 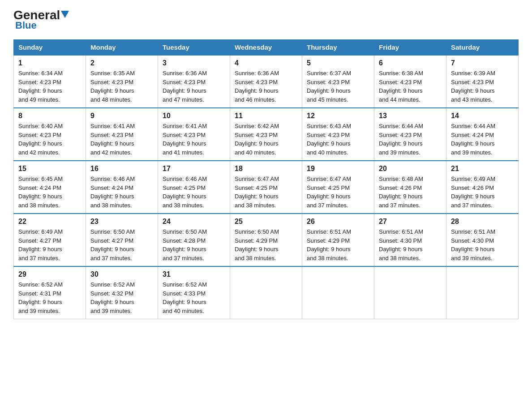 I want to click on day-info: Sunrise: 6:49 AM Sunset: 4:26 PM Dayligh…, so click(x=482, y=192).